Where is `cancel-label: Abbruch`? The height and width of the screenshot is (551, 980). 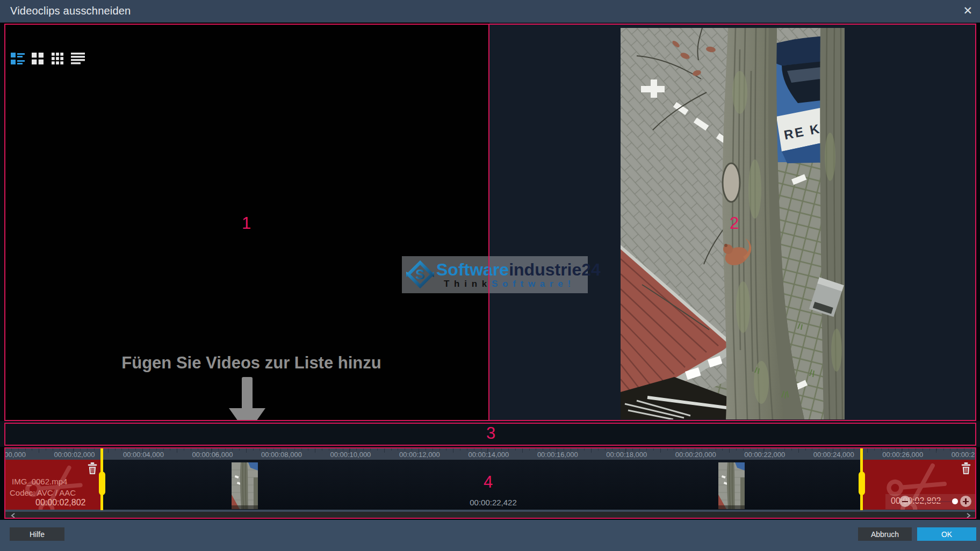
cancel-label: Abbruch is located at coordinates (885, 534).